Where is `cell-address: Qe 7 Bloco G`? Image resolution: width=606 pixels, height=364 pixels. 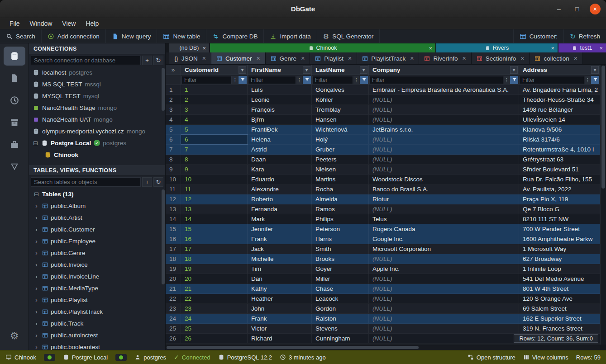
cell-address: Qe 7 Bloco G is located at coordinates (559, 209).